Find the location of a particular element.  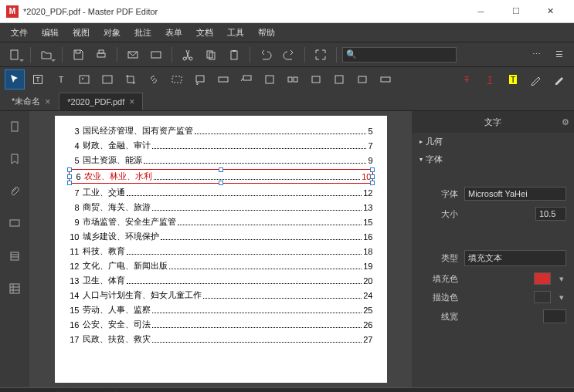

menu-tools: 工具 is located at coordinates (236, 32).